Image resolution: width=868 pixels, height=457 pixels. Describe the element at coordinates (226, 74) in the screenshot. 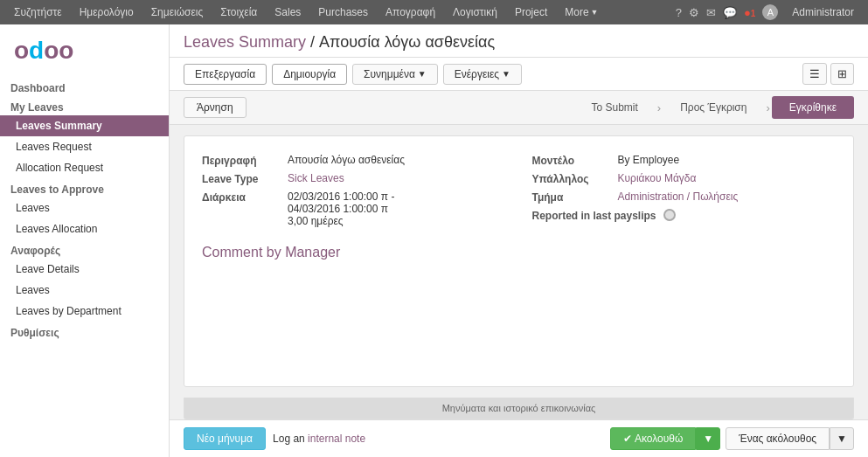

I see `edit-button: Επεξεργασία` at that location.